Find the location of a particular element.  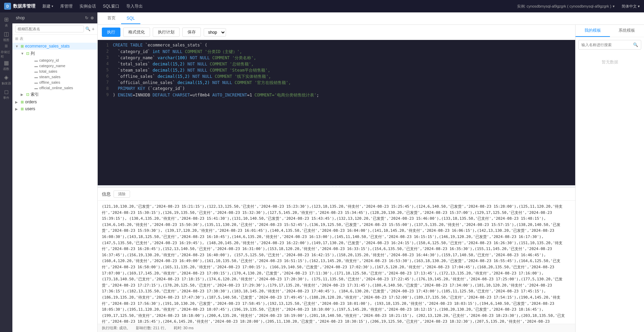

db-panel: shop ↻ ⊕ 🔍 + ⊞ 表 ▼ ⊞ ecommerce_sales_sta… is located at coordinates (55, 172).